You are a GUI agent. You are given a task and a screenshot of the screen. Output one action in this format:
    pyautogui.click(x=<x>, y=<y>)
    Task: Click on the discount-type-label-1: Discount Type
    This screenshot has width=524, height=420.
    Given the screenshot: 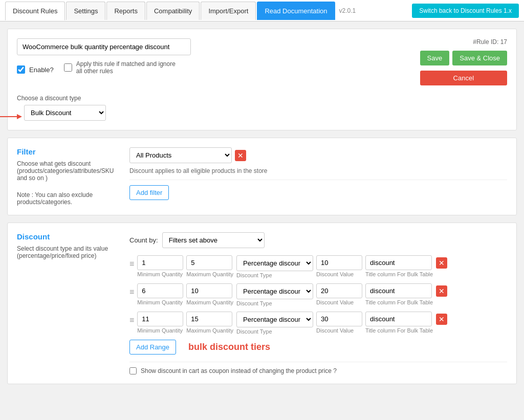 What is the action you would take?
    pyautogui.click(x=275, y=275)
    